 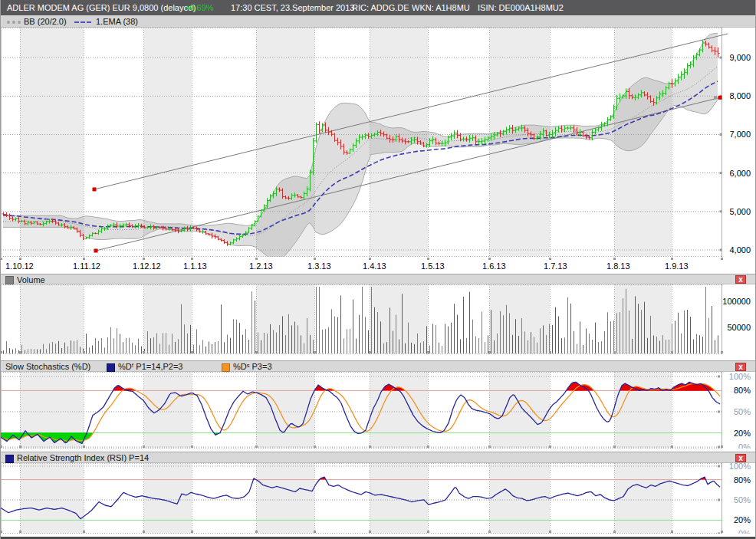 What do you see at coordinates (741, 366) in the screenshot?
I see `close-stochastics-panel-button: x` at bounding box center [741, 366].